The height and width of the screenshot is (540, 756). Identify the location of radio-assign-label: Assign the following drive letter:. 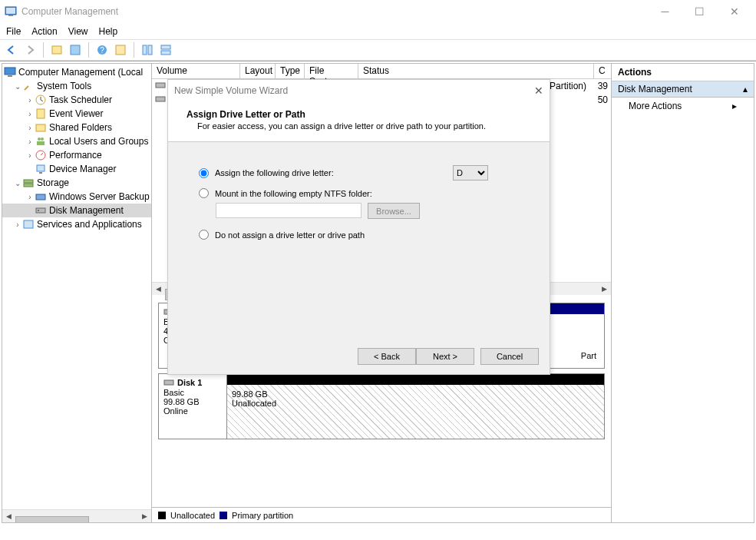
(275, 173).